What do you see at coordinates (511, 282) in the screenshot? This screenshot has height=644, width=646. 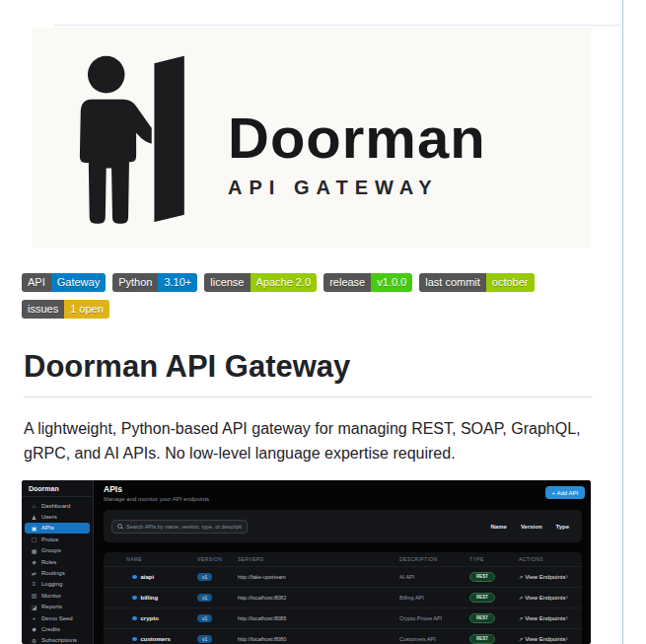 I see `badge-value: october` at bounding box center [511, 282].